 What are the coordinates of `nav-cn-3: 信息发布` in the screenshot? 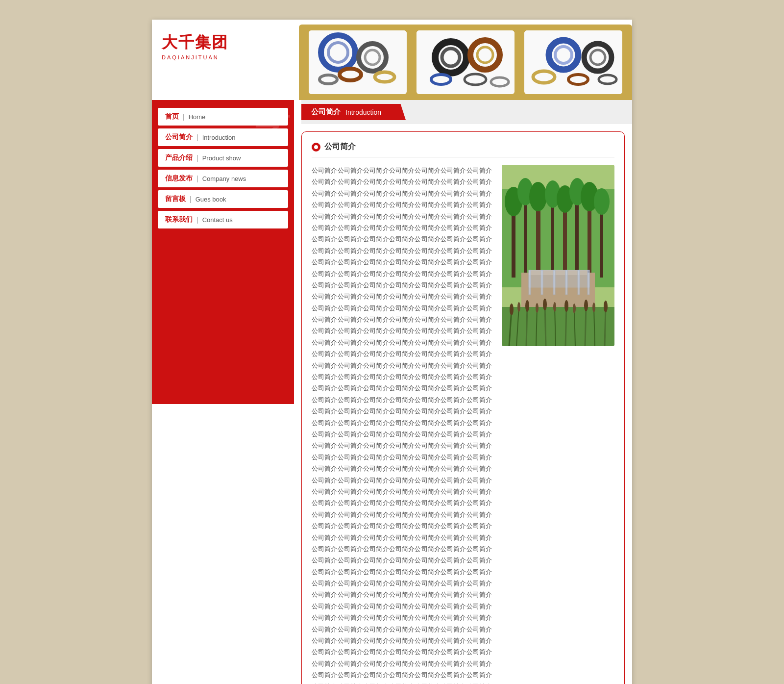 It's located at (179, 178).